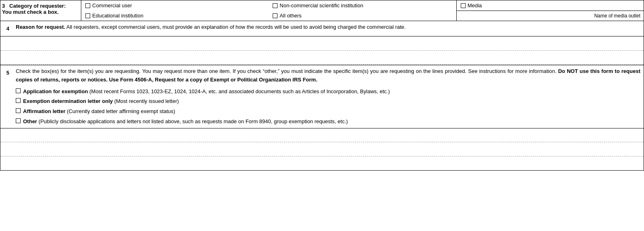 This screenshot has height=231, width=644. What do you see at coordinates (99, 112) in the screenshot?
I see `item-affirmation-label: Affirmation letter (Currently dated lett…` at bounding box center [99, 112].